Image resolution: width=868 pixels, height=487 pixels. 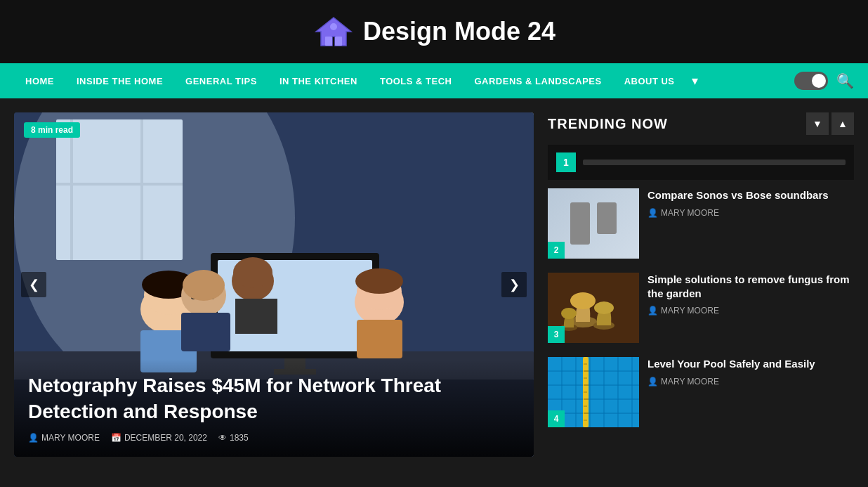 I want to click on author-icon-3: 👤, so click(x=653, y=311).